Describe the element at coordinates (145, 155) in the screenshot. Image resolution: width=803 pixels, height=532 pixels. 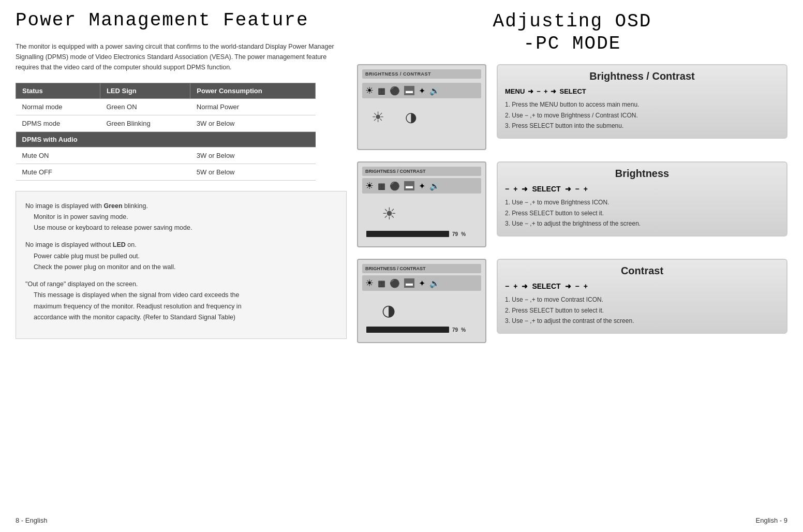
I see `mute-on-led` at that location.